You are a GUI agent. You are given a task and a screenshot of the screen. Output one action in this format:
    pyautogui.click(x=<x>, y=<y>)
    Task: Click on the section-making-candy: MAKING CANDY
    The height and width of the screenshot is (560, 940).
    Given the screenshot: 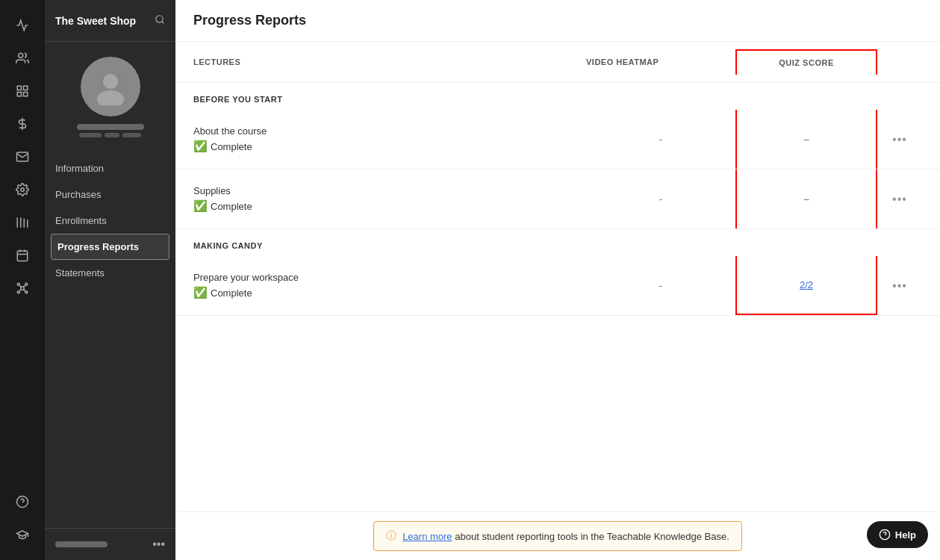 What is the action you would take?
    pyautogui.click(x=558, y=243)
    